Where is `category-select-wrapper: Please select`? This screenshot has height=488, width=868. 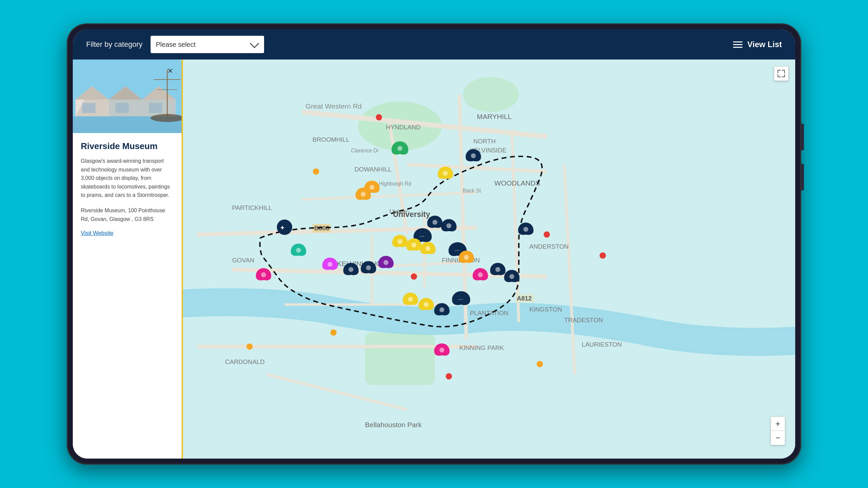 category-select-wrapper: Please select is located at coordinates (208, 45).